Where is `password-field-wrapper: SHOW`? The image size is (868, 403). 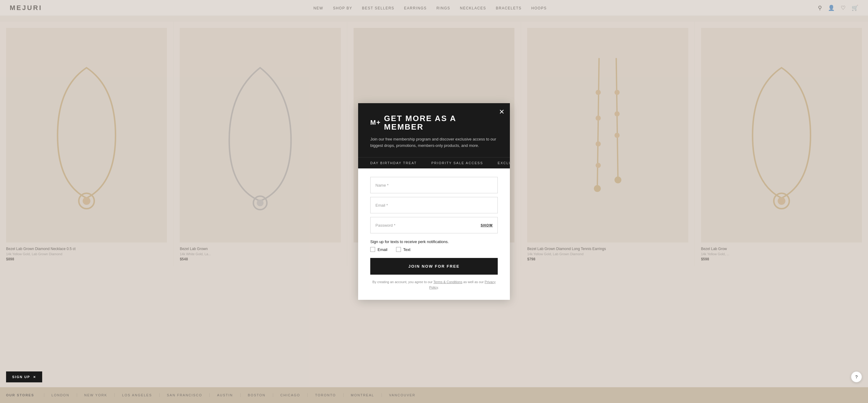
password-field-wrapper: SHOW is located at coordinates (434, 225).